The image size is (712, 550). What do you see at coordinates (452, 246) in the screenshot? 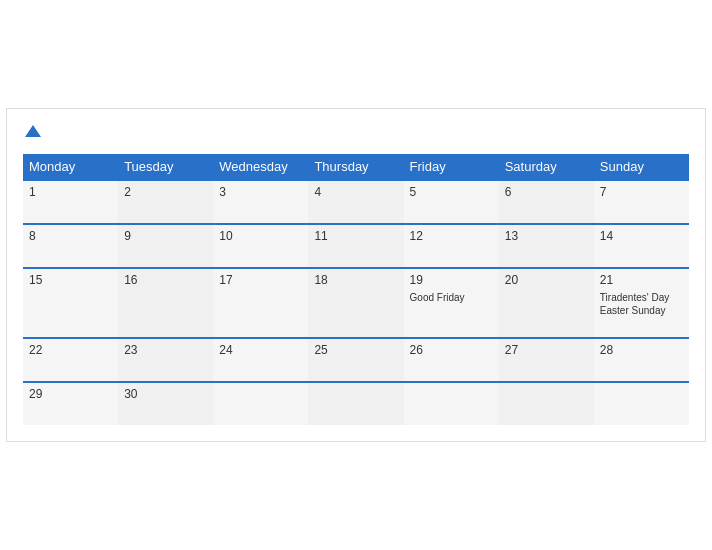
I see `calendar-cell: 12` at bounding box center [452, 246].